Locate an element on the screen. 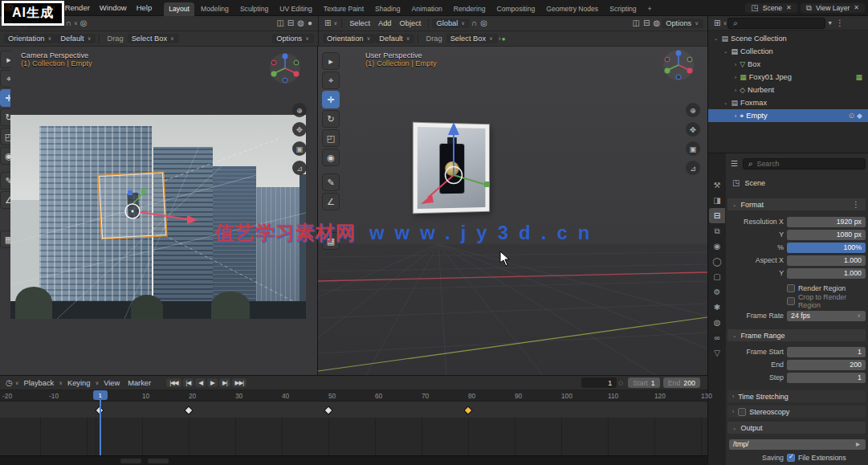  section-frame-range: ⌄ Frame Range is located at coordinates (797, 336).